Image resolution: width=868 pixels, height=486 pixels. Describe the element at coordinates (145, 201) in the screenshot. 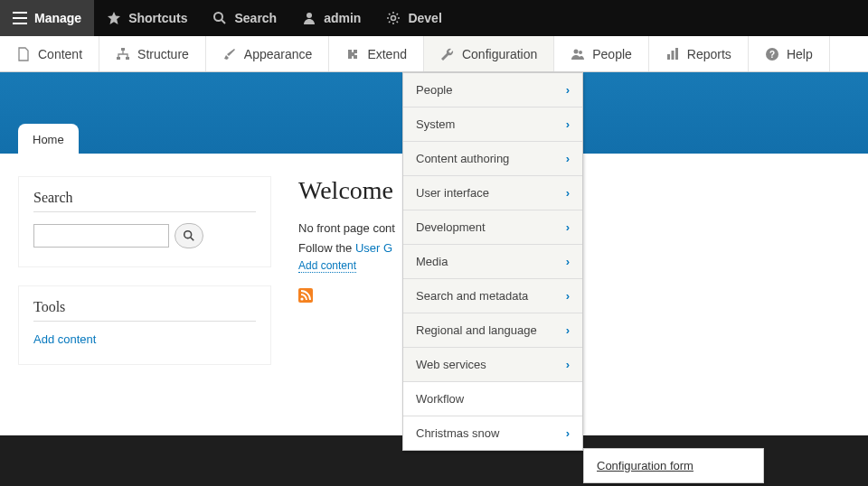

I see `search-block-title: Search` at that location.